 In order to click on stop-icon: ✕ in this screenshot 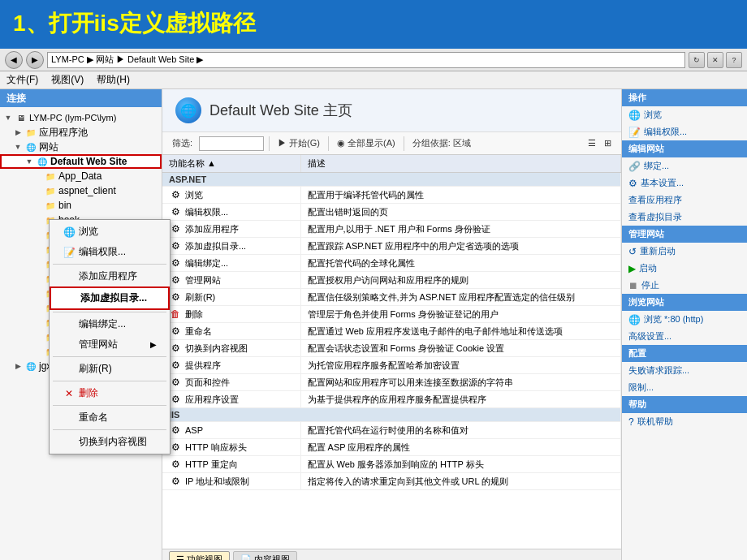, I will do `click(715, 60)`.